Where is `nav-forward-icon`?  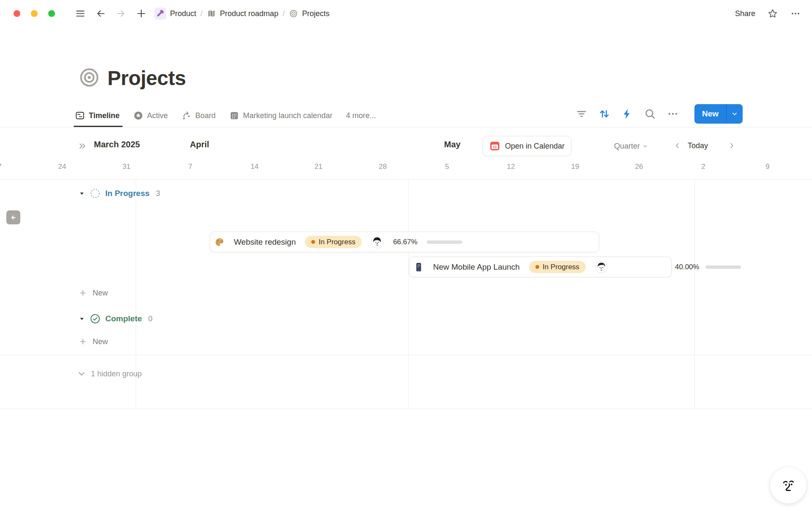
nav-forward-icon is located at coordinates (121, 14).